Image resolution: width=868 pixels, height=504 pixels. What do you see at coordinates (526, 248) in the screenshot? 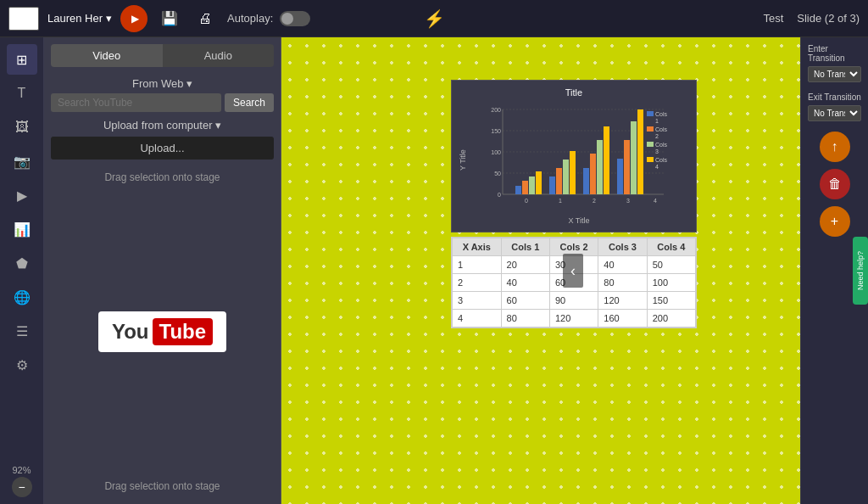
I see `table-header-cols1: Cols 1` at bounding box center [526, 248].